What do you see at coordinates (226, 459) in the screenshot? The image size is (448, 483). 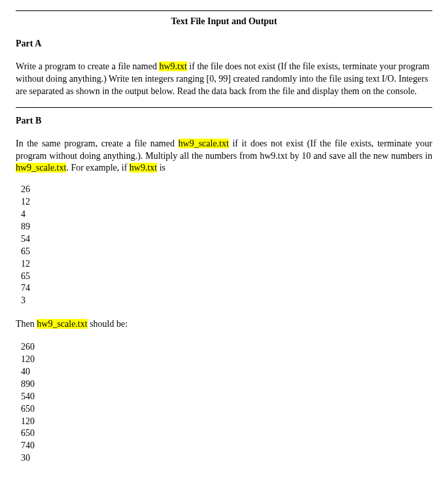 I see `list-item: 30` at bounding box center [226, 459].